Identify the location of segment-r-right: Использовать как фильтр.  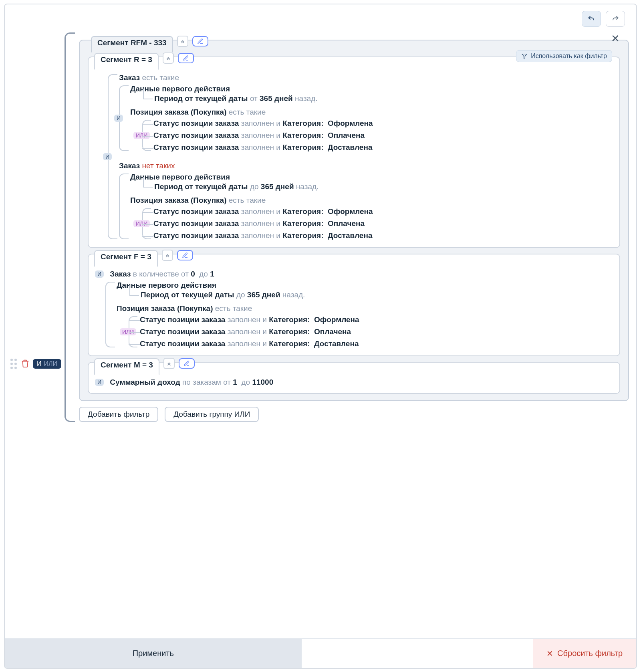
(564, 56).